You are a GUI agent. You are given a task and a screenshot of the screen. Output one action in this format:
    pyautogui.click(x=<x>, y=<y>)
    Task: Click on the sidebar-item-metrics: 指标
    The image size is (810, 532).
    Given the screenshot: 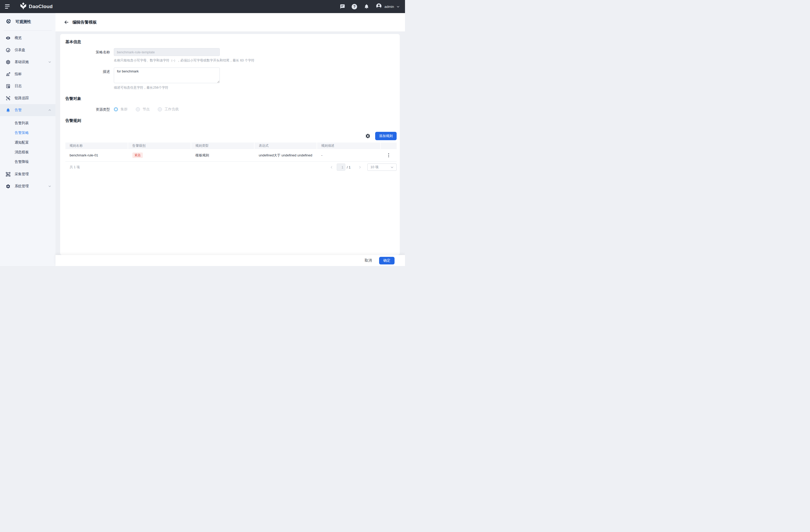 What is the action you would take?
    pyautogui.click(x=28, y=74)
    